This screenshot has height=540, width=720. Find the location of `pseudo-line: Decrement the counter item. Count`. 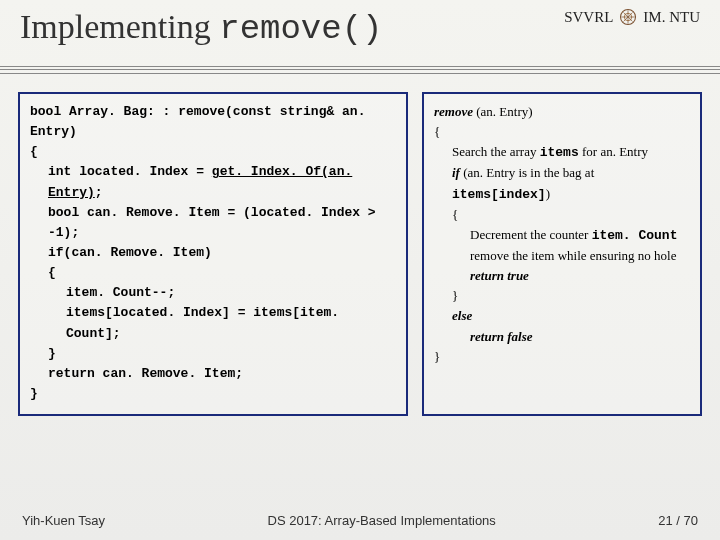

pseudo-line: Decrement the counter item. Count is located at coordinates (562, 236).